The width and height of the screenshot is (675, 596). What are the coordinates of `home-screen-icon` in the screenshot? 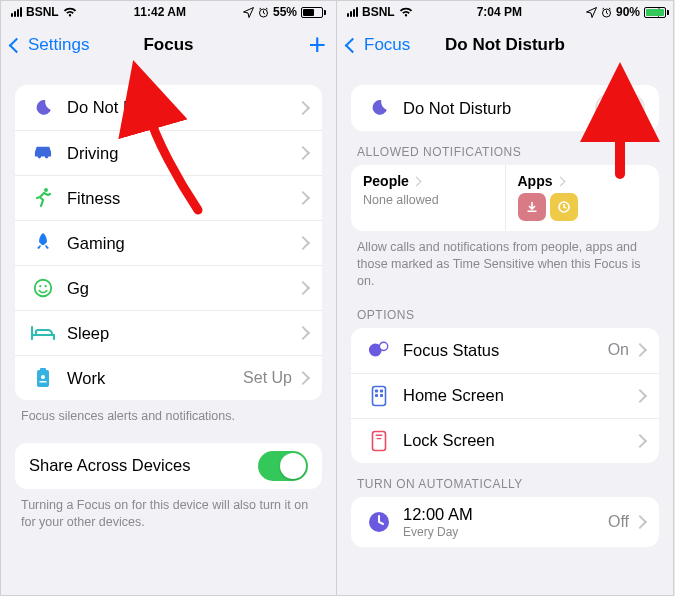 It's located at (379, 396).